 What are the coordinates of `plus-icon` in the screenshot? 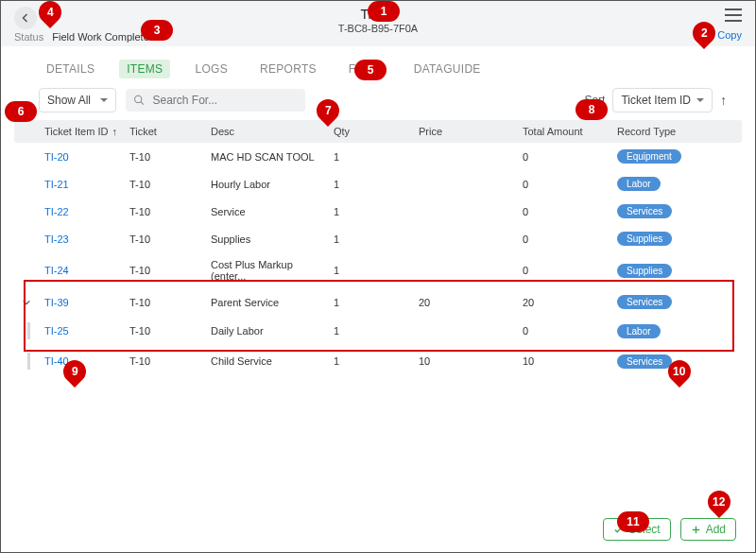 It's located at (696, 529).